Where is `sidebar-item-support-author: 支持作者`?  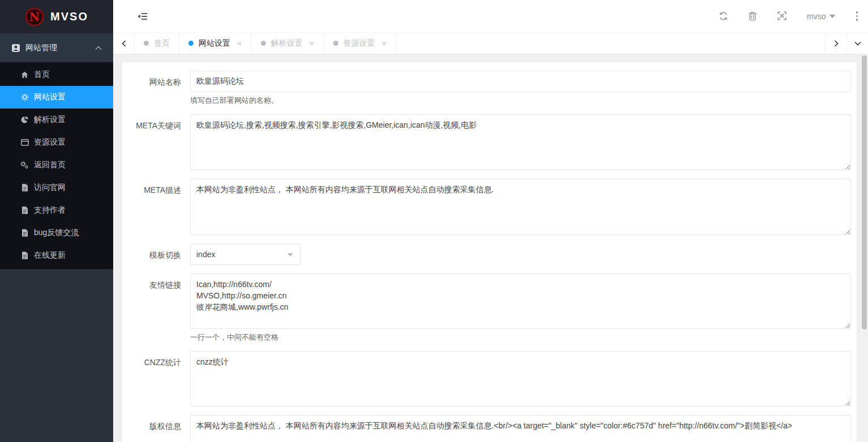 sidebar-item-support-author: 支持作者 is located at coordinates (57, 210).